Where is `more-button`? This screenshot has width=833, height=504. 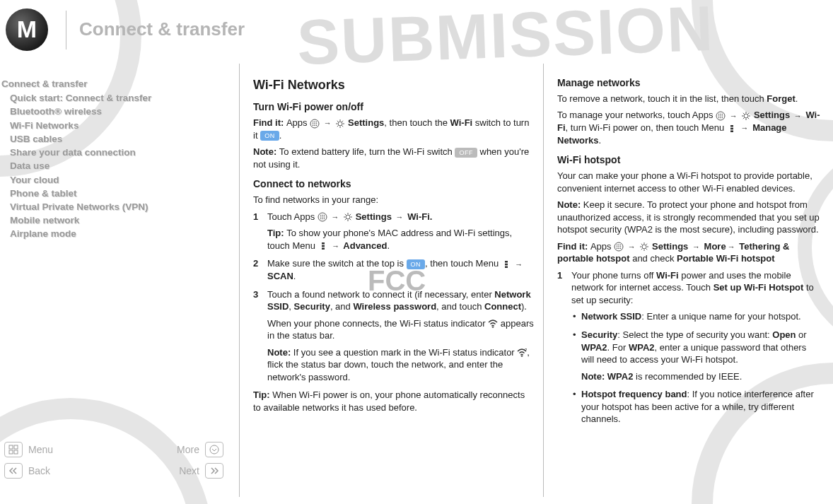 more-button is located at coordinates (214, 450).